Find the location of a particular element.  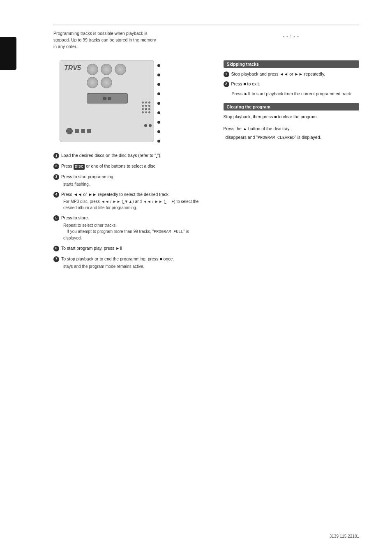

step-num-1: 1 is located at coordinates (56, 156).